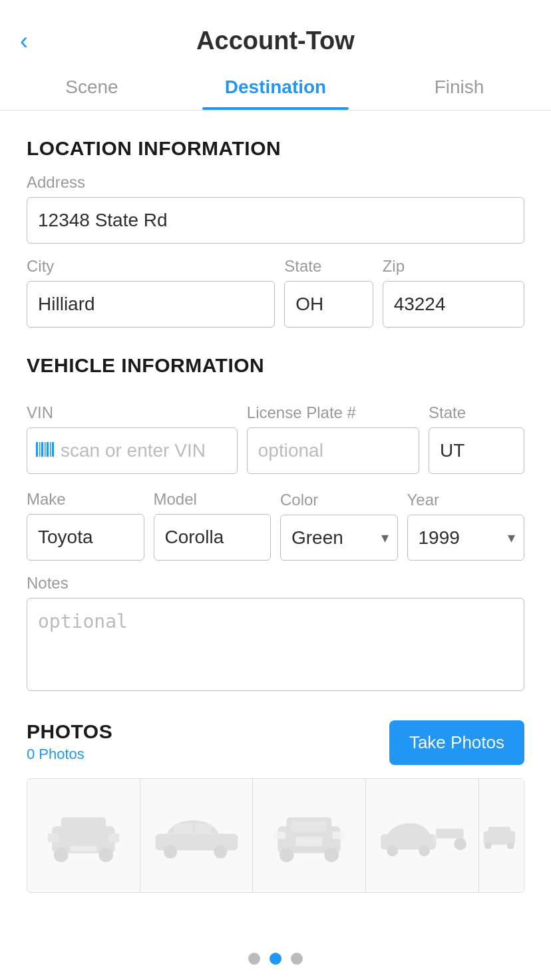 The image size is (551, 980). What do you see at coordinates (454, 286) in the screenshot?
I see `zip-col: Zip` at bounding box center [454, 286].